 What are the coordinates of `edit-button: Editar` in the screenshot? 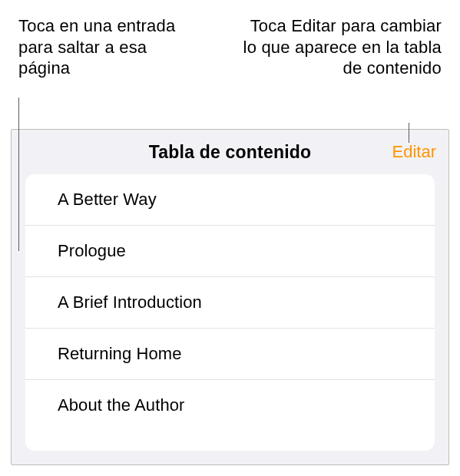 It's located at (415, 152).